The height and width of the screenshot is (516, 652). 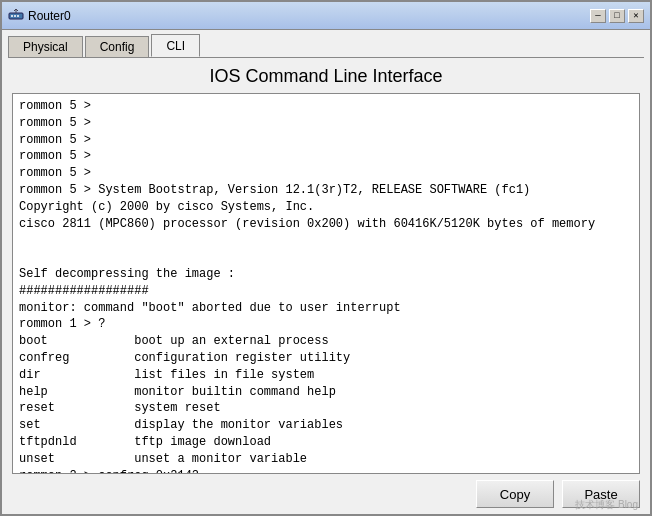 What do you see at coordinates (601, 494) in the screenshot?
I see `paste-button: Paste` at bounding box center [601, 494].